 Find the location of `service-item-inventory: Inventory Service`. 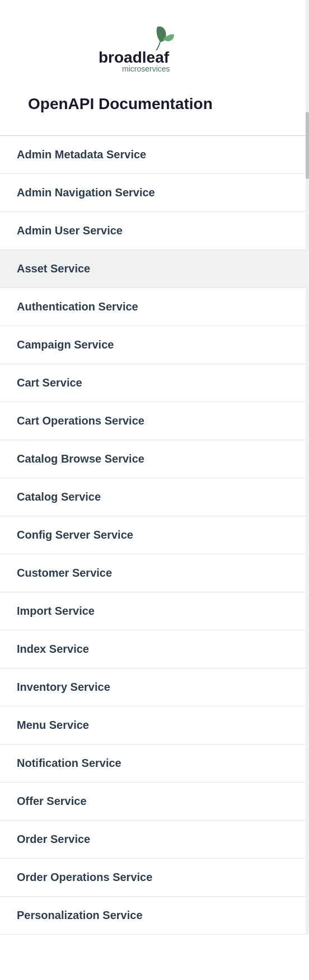

service-item-inventory: Inventory Service is located at coordinates (154, 687).